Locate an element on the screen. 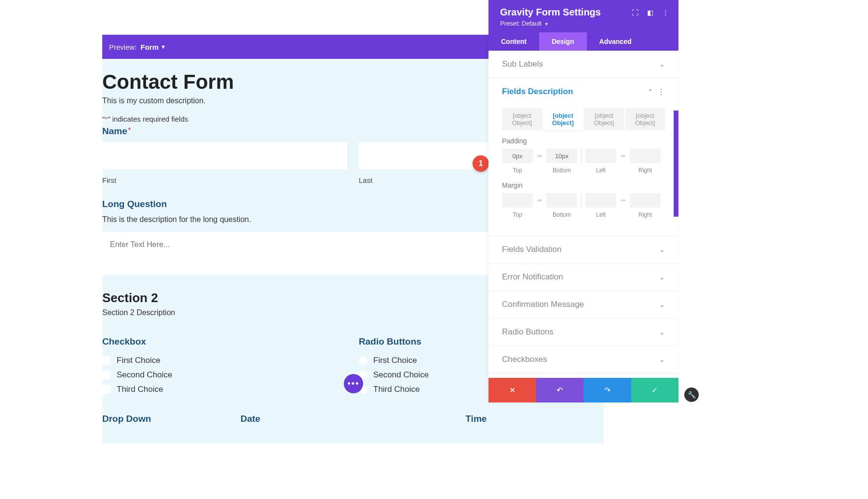  dock-icon: ◧ is located at coordinates (650, 13).